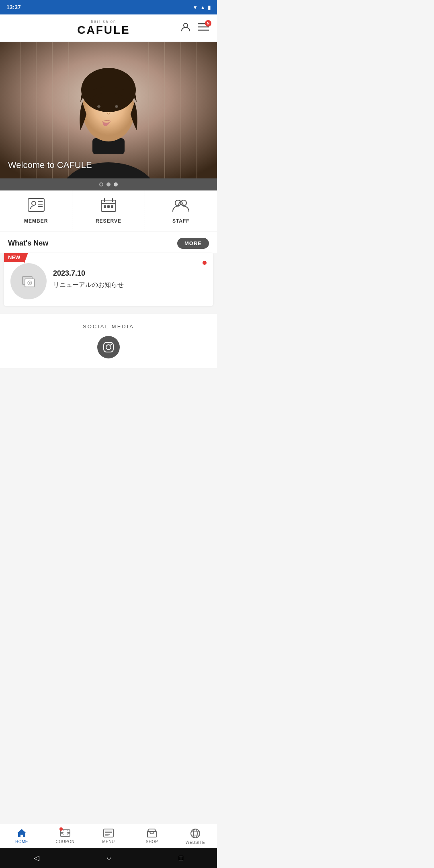 The height and width of the screenshot is (868, 434). What do you see at coordinates (104, 30) in the screenshot?
I see `logo-main: CAFULE` at bounding box center [104, 30].